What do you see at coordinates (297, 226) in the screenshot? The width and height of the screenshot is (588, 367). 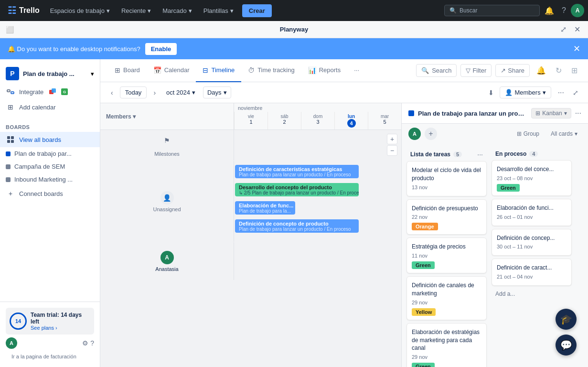 I see `task-bar-4: Definición de concepto de producto Plan …` at bounding box center [297, 226].